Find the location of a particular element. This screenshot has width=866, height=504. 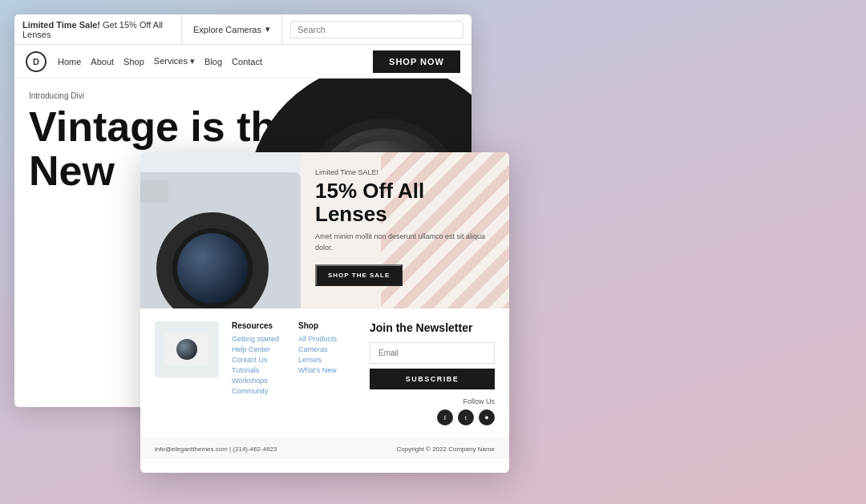

resources-heading: Resources is located at coordinates (255, 325).